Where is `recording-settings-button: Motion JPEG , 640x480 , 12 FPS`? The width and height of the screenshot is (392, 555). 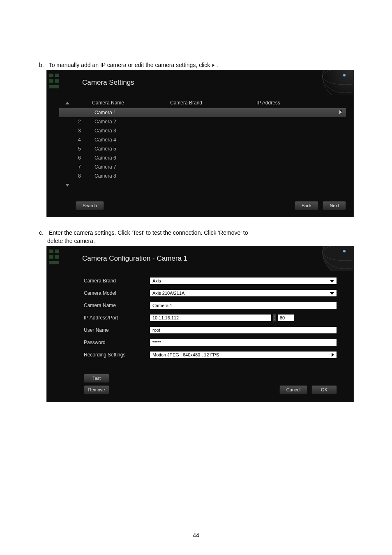
recording-settings-button: Motion JPEG , 640x480 , 12 FPS is located at coordinates (243, 355).